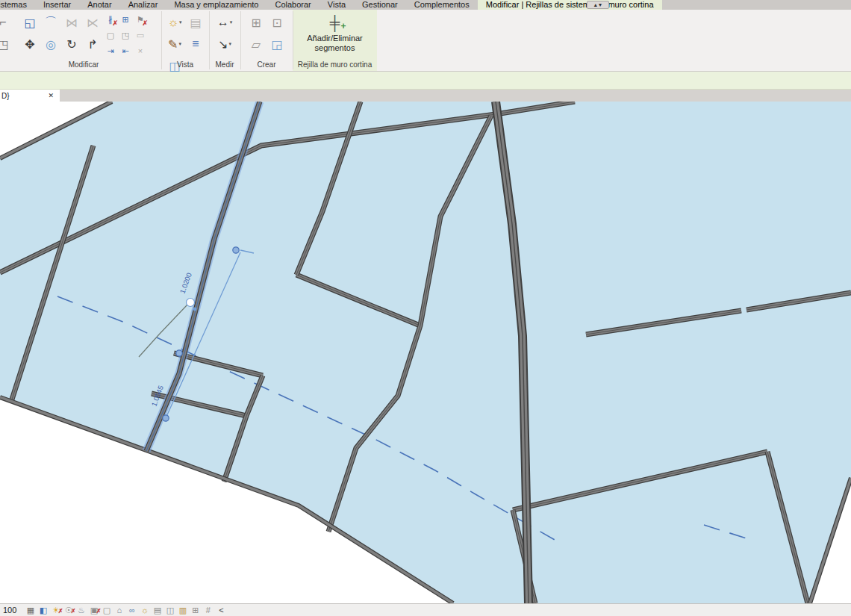 The width and height of the screenshot is (851, 616). Describe the element at coordinates (106, 611) in the screenshot. I see `show-crop-region-icon: ▢` at that location.